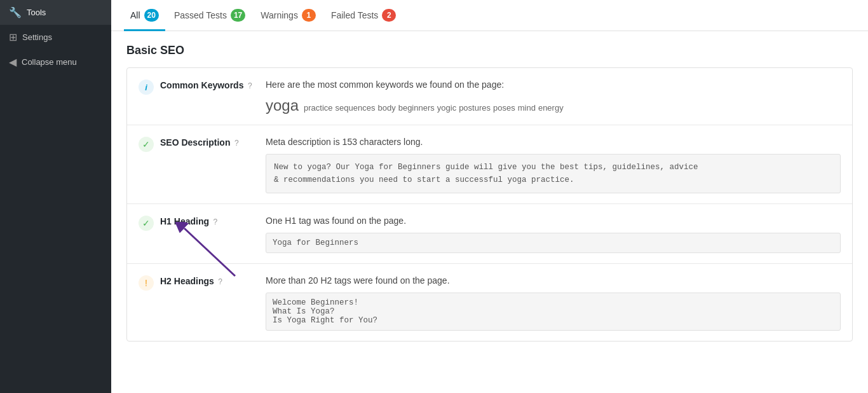 The width and height of the screenshot is (868, 393). What do you see at coordinates (56, 13) in the screenshot?
I see `sidebar-item-tools: 🔧 Tools` at bounding box center [56, 13].